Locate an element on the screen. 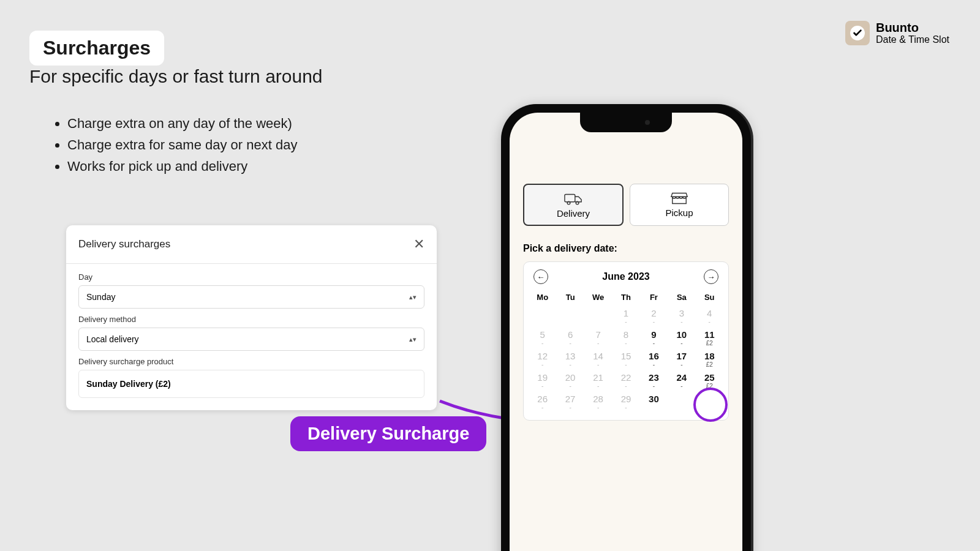 The image size is (980, 551). bullet-list: Charge extra on any day of the week) Cha… is located at coordinates (176, 146).